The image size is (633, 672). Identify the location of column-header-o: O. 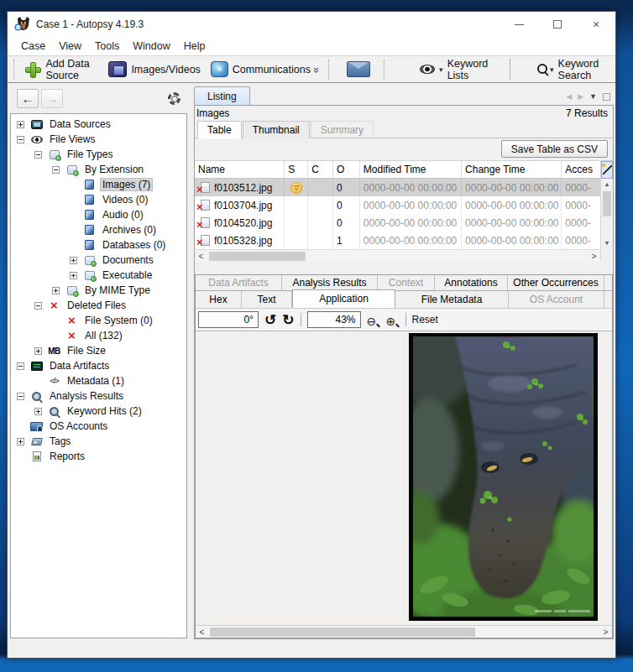
(347, 169).